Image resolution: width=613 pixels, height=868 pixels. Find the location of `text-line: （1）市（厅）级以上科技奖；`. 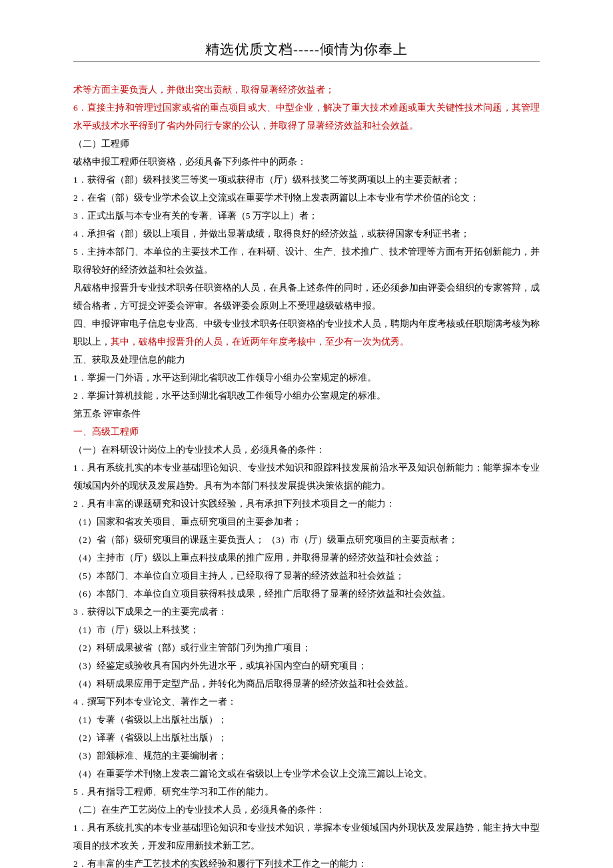

text-line: （1）市（厅）级以上科技奖； is located at coordinates (306, 629).